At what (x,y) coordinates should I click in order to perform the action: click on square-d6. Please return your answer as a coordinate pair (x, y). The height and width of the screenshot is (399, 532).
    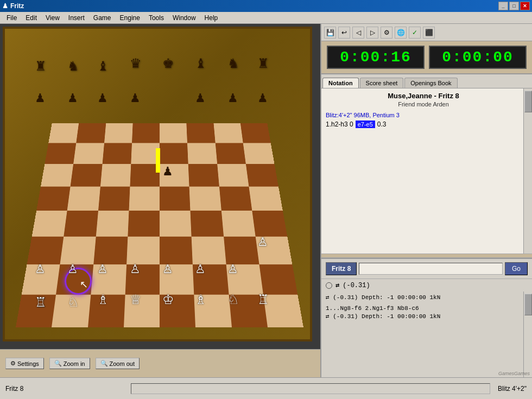
    Looking at the image, I should click on (144, 175).